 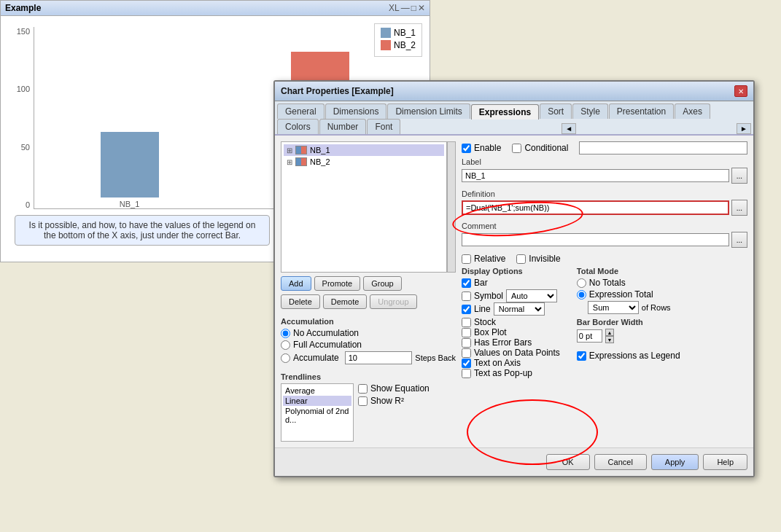 What do you see at coordinates (405, 8) in the screenshot?
I see `minimize-icon: —` at bounding box center [405, 8].